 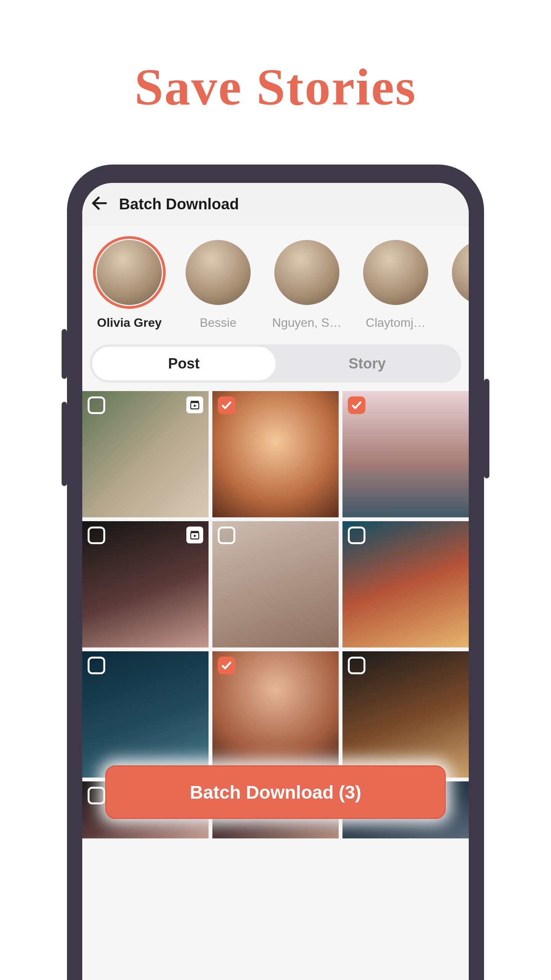 I want to click on story-label: Claytomj…, so click(x=396, y=323).